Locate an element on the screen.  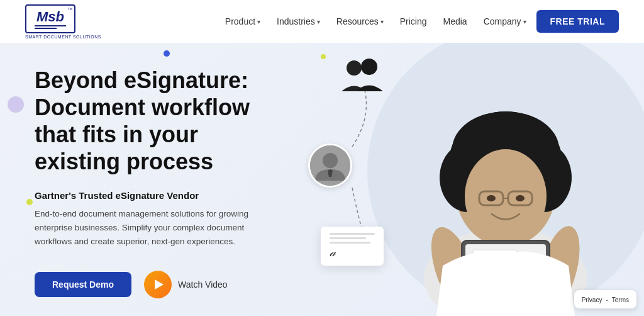
logo-subtitle: SMART DOCUMENT SOLUTIONS is located at coordinates (63, 37).